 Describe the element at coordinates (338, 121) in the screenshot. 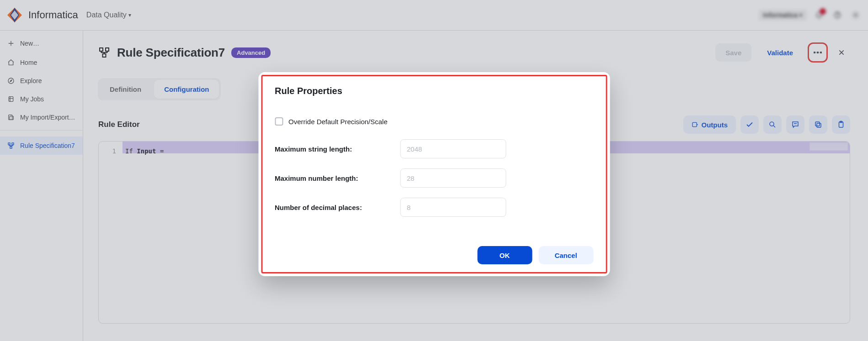

I see `override-precision-label: Override Default Precision/Scale` at that location.